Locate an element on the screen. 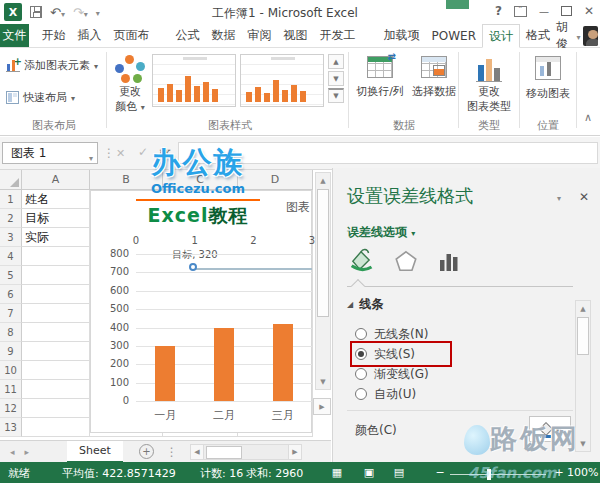  zoom-level: 100% is located at coordinates (582, 472).